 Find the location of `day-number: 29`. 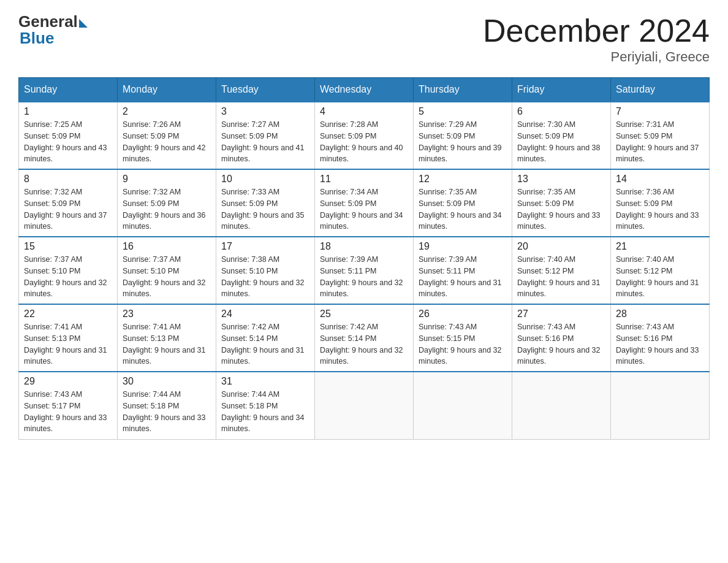

day-number: 29 is located at coordinates (68, 381).